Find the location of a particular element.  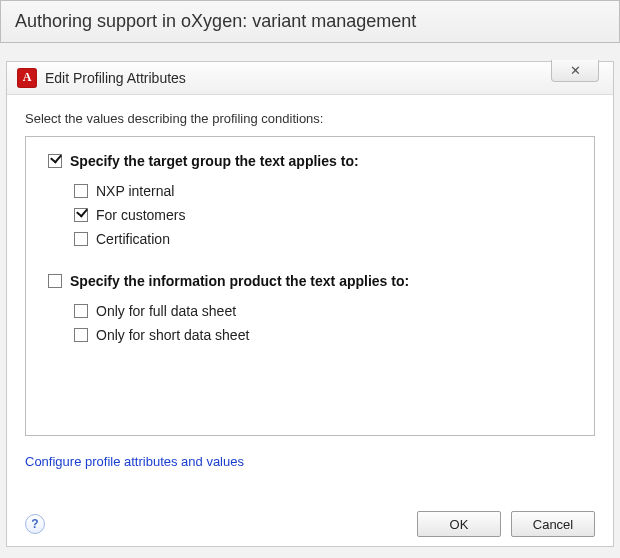

page-title: Authoring support in oXygen: variant man… is located at coordinates (310, 22).